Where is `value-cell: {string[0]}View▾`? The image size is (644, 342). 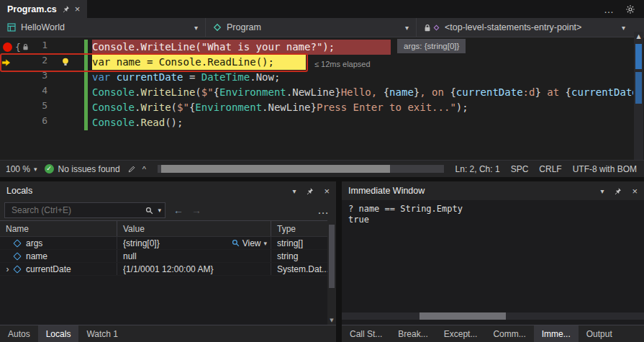 value-cell: {string[0]}View▾ is located at coordinates (194, 243).